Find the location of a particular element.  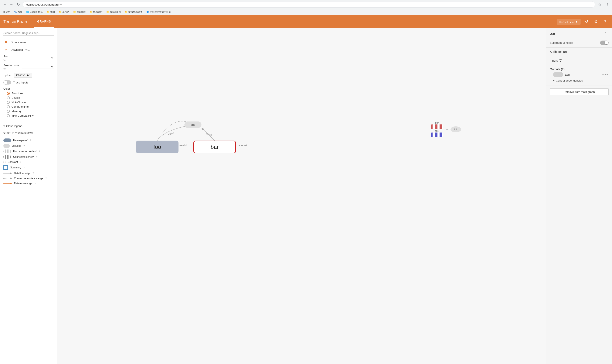

summary-shape is located at coordinates (6, 168).